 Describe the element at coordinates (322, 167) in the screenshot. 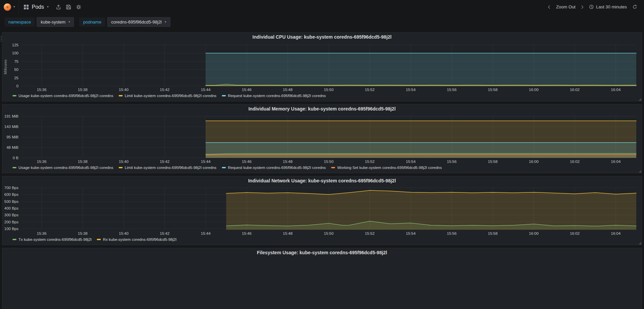

I see `memory-usage-legend: Usage kube-system coredns-695f96dcd5-98j…` at that location.